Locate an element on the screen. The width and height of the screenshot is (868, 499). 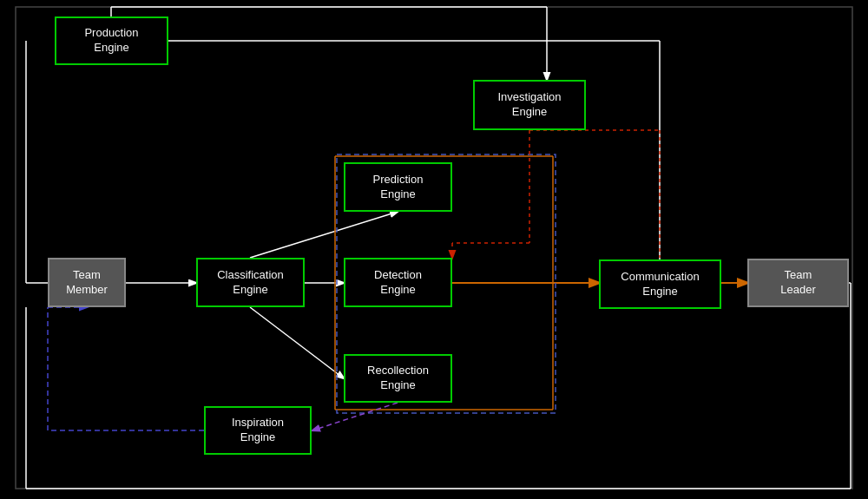
classification-engine-label: Classification Engine is located at coordinates (250, 283).